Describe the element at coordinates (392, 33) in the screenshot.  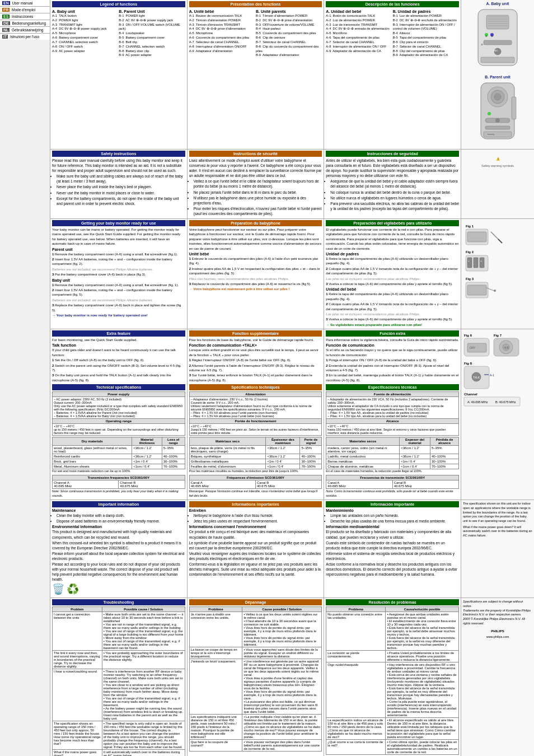
I see `legend-es-content: A. Unidad del bebé A-1 Botón de comunica…` at that location.